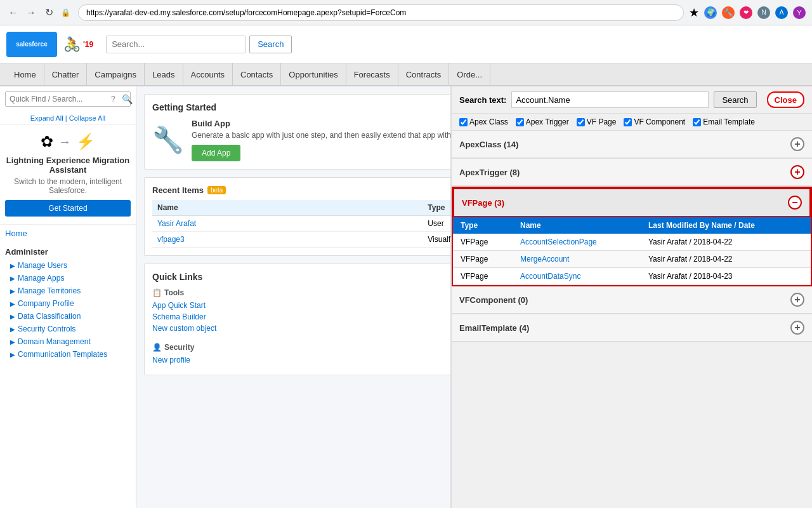 Image resolution: width=812 pixels, height=508 pixels. What do you see at coordinates (176, 224) in the screenshot?
I see `recent-item-link: Yasir Arafat` at bounding box center [176, 224].